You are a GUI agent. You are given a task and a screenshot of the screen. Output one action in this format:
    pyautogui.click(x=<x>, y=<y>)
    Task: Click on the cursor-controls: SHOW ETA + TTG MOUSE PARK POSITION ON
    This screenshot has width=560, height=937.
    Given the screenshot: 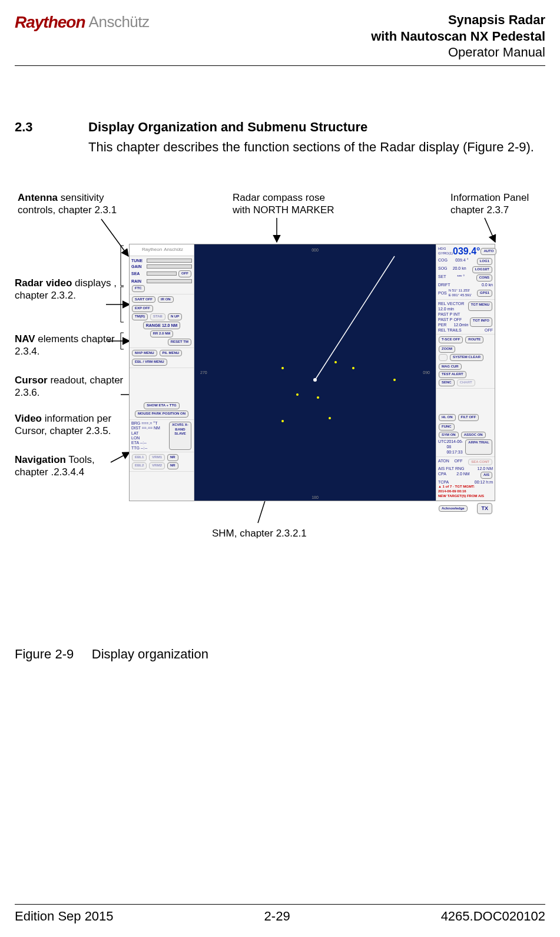 What is the action you would take?
    pyautogui.click(x=161, y=410)
    